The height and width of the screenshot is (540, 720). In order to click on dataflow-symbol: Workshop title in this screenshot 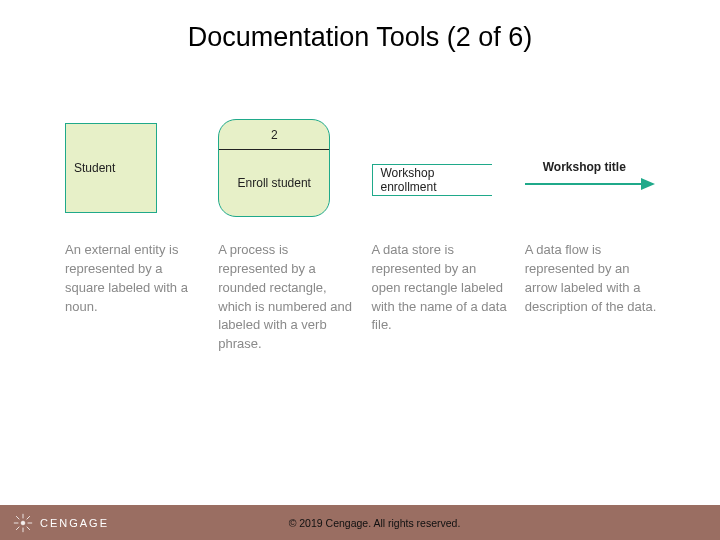, I will do `click(590, 176)`.